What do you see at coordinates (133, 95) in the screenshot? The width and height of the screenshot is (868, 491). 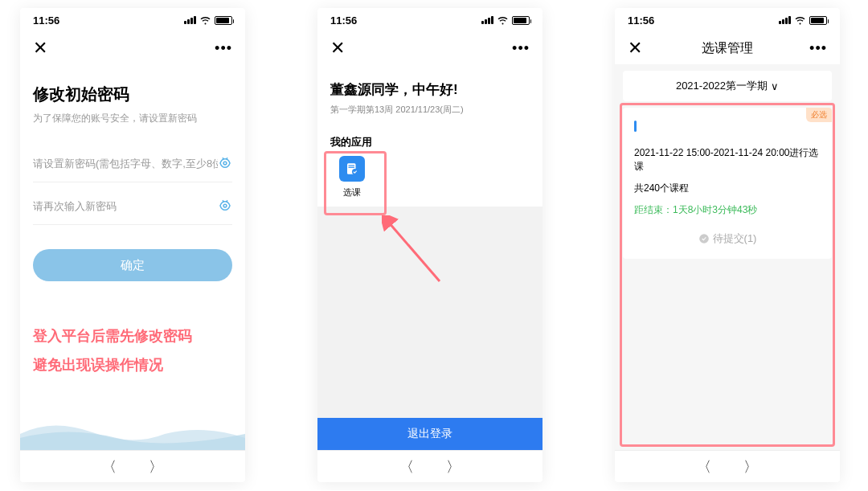 I see `page-title: 修改初始密码` at bounding box center [133, 95].